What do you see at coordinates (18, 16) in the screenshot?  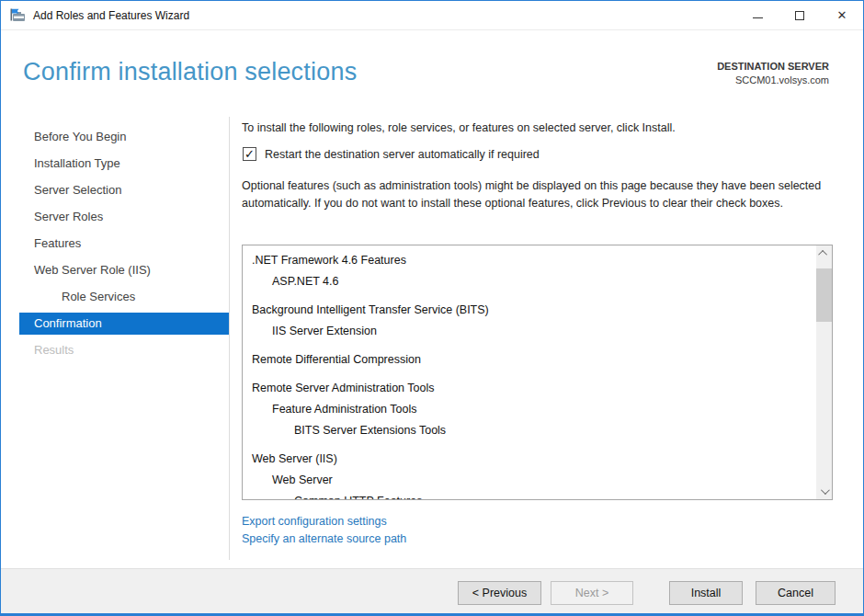 I see `server-manager-icon` at bounding box center [18, 16].